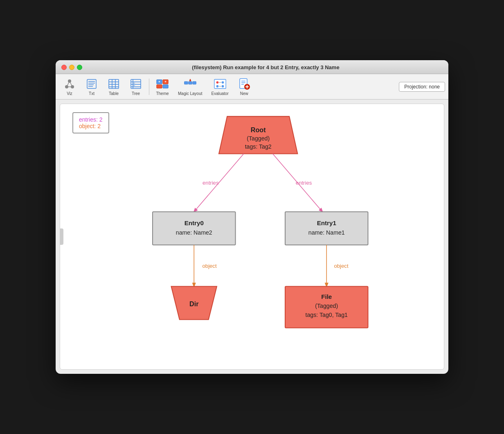 This screenshot has width=504, height=434. What do you see at coordinates (259, 130) in the screenshot?
I see `svg-text: Root` at bounding box center [259, 130].